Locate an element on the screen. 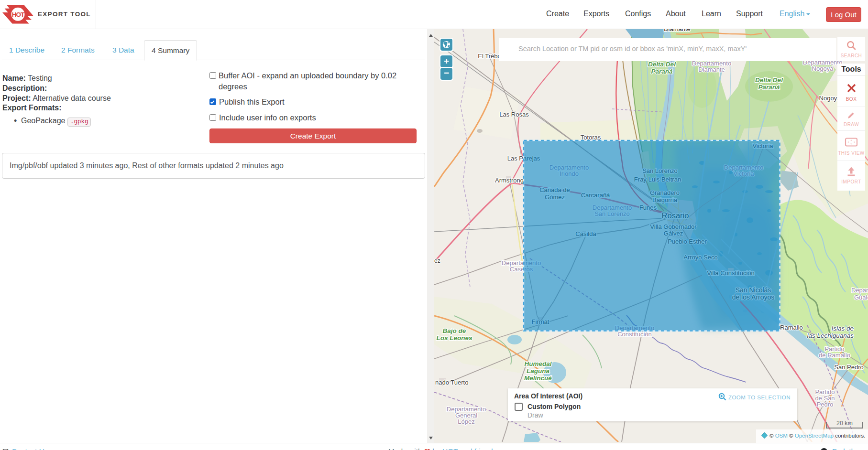  svg-text: Armstrong is located at coordinates (509, 181).